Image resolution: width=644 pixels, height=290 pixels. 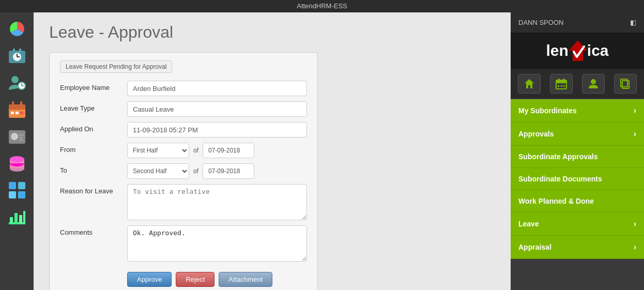 What do you see at coordinates (577, 224) in the screenshot?
I see `menu-item-leave: Leave ›` at bounding box center [577, 224].